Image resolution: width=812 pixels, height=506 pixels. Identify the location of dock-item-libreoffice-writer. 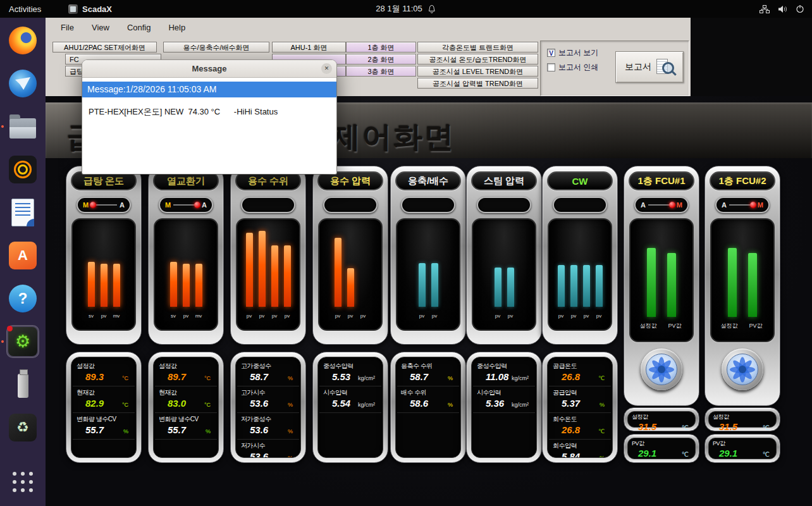
(23, 213).